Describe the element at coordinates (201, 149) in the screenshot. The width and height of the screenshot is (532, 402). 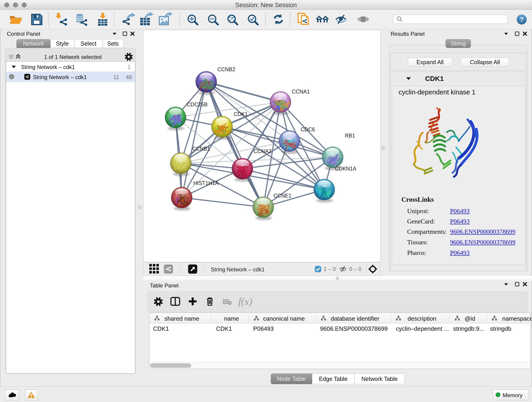
I see `svg-text: CCNB1` at that location.